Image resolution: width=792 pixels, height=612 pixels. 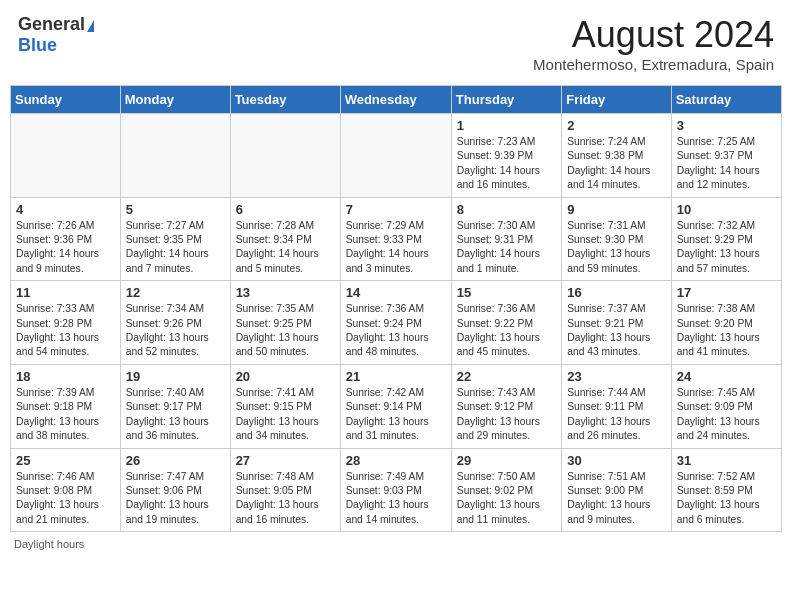 What do you see at coordinates (176, 376) in the screenshot?
I see `day-number: 19` at bounding box center [176, 376].